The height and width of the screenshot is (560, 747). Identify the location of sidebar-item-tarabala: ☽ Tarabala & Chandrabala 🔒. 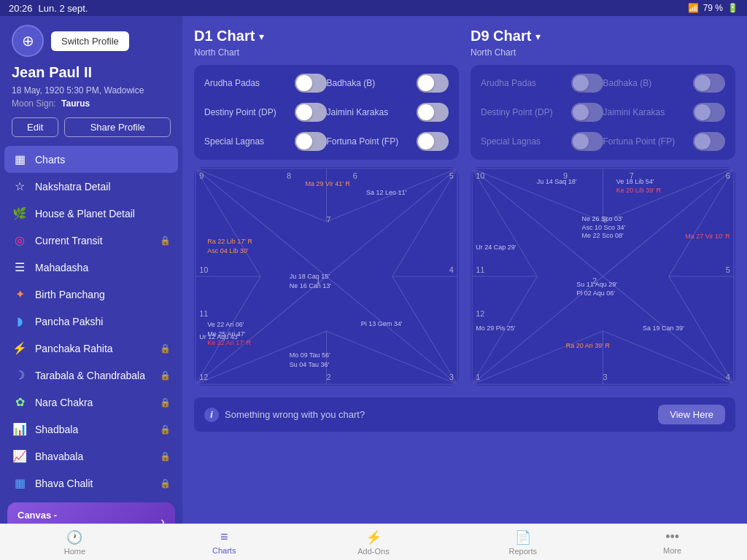
(91, 375).